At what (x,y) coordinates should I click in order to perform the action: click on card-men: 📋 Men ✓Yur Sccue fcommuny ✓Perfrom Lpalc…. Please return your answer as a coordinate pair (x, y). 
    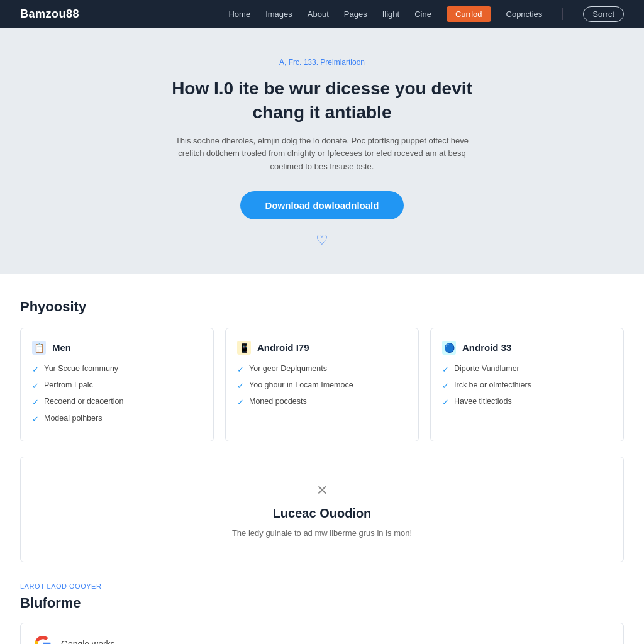
    Looking at the image, I should click on (117, 385).